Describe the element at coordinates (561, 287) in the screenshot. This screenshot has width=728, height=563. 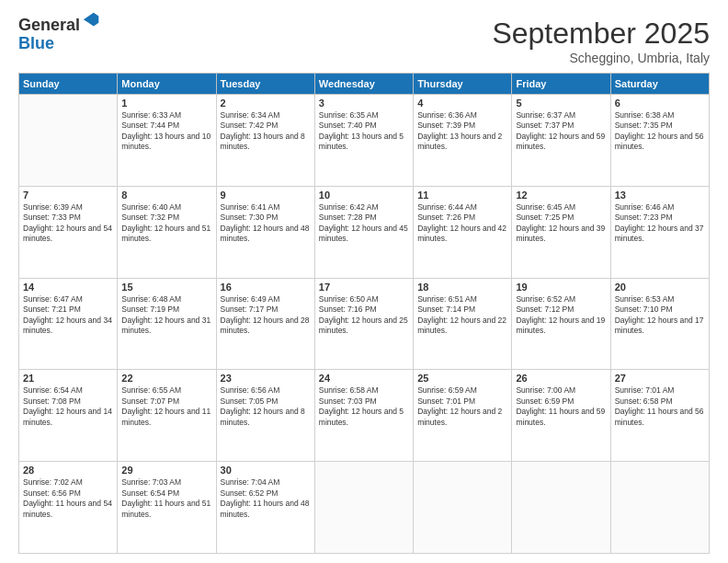
I see `day-number: 19` at that location.